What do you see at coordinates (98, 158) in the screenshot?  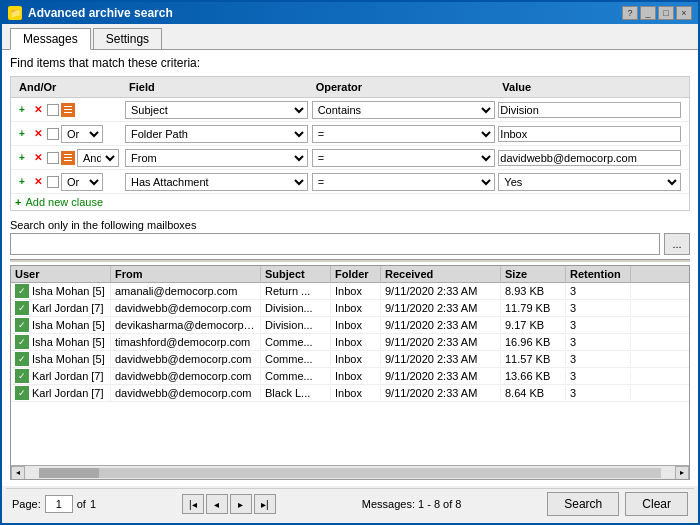 I see `row-3-andor-select: And Or` at bounding box center [98, 158].